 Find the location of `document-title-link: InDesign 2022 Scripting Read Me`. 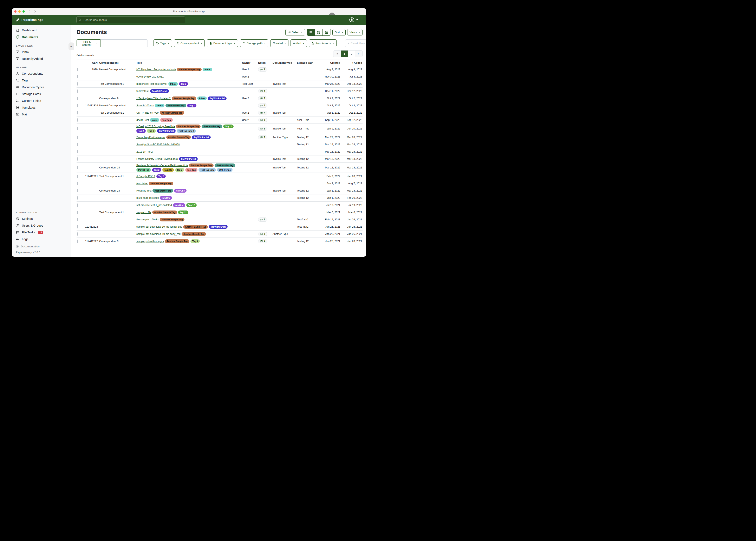

document-title-link: InDesign 2022 Scripting Read Me is located at coordinates (156, 127).